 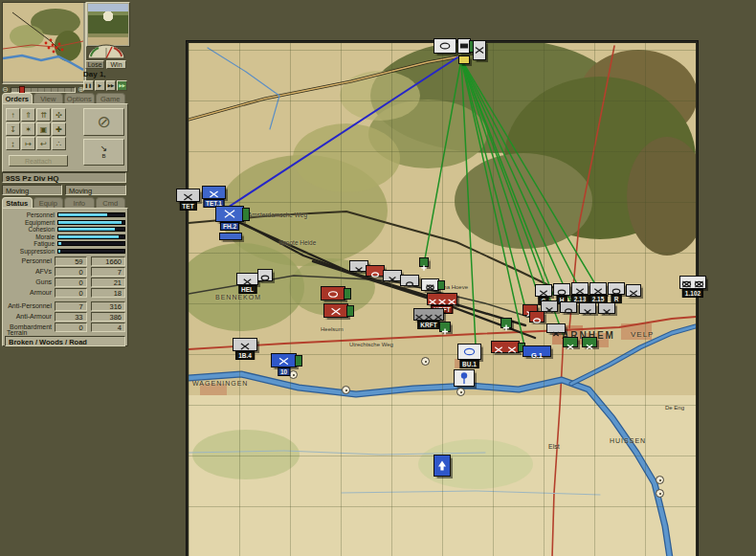 I want to click on fast-forward-button: ▶▶, so click(x=111, y=86).